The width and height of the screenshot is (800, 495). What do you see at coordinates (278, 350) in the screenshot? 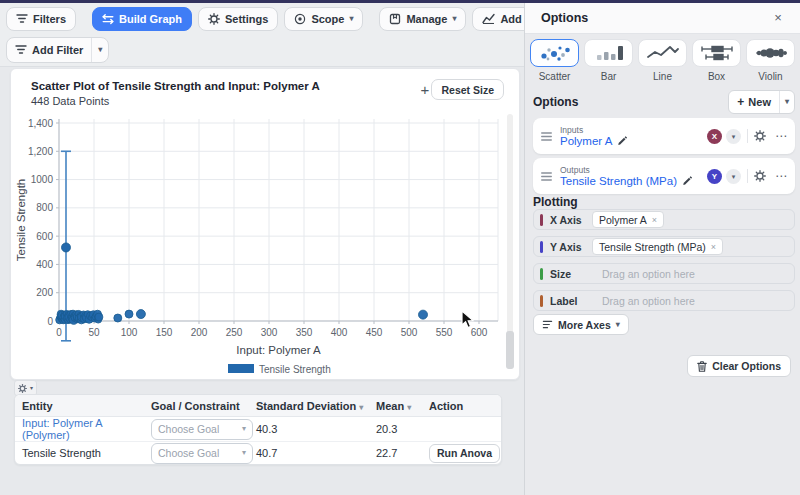
I see `svg-text: Input: Polymer A` at bounding box center [278, 350].